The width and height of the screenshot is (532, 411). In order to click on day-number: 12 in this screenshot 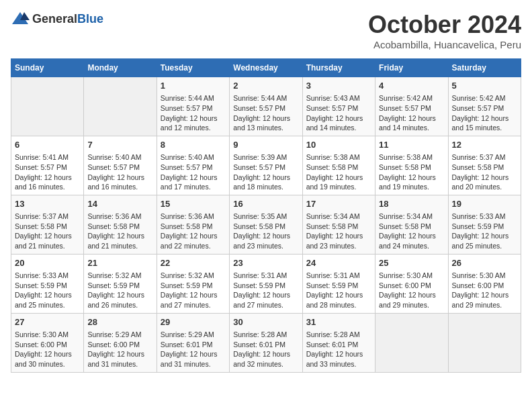, I will do `click(485, 145)`.